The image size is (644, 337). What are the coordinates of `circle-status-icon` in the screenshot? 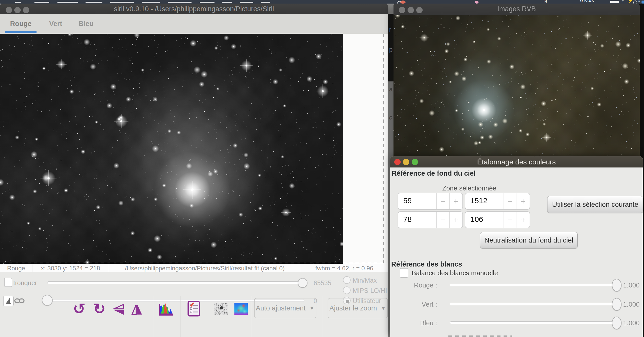 It's located at (635, 2).